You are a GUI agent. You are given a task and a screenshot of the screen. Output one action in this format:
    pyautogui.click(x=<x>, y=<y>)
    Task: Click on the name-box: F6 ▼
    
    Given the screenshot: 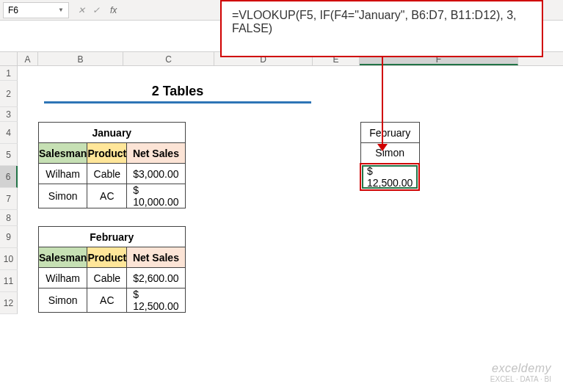 What is the action you would take?
    pyautogui.click(x=36, y=10)
    